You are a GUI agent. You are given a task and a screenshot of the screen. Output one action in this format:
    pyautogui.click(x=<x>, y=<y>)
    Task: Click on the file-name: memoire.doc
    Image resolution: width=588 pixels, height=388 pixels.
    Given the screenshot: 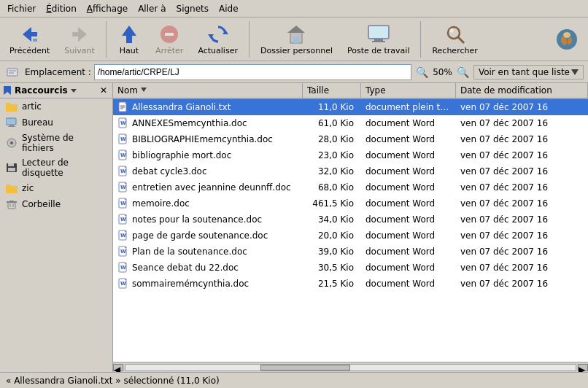 What is the action you would take?
    pyautogui.click(x=160, y=203)
    